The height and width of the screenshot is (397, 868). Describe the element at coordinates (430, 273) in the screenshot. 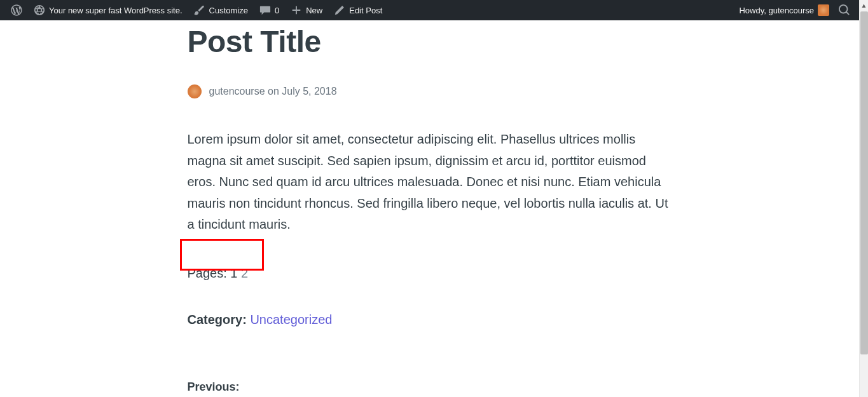

I see `page-links: Pages: 1 2` at that location.